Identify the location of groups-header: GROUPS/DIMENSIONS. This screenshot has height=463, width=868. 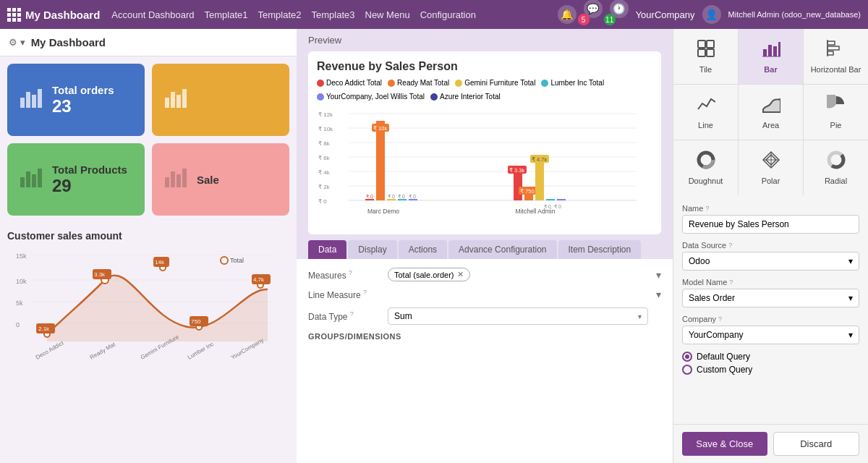
(485, 336).